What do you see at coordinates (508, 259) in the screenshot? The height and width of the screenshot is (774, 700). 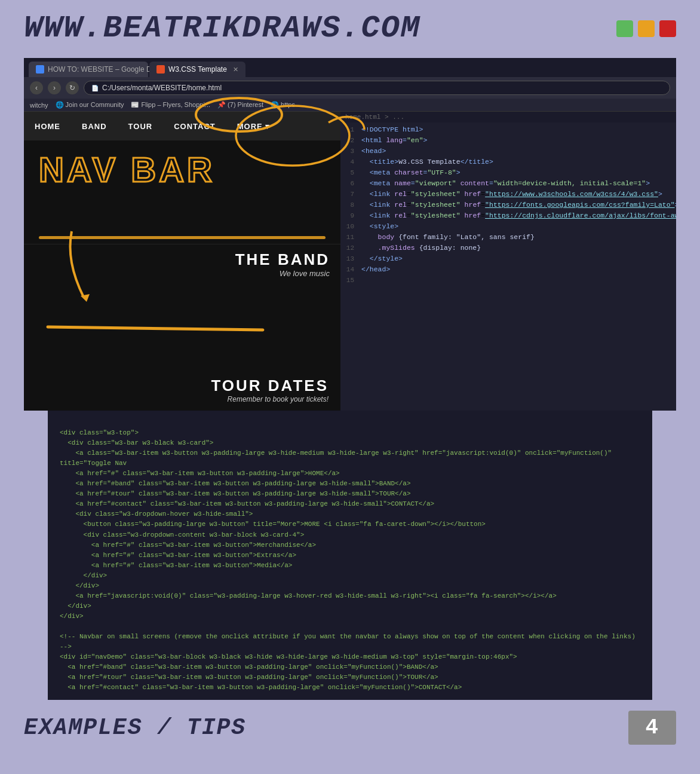 I see `code-line-13: 13 </style>` at bounding box center [508, 259].